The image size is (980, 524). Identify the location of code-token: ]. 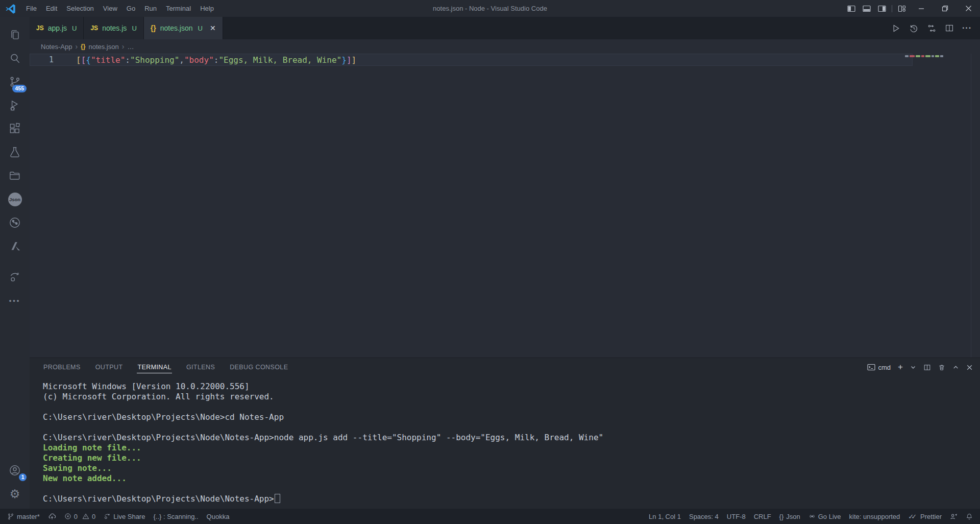
(349, 60).